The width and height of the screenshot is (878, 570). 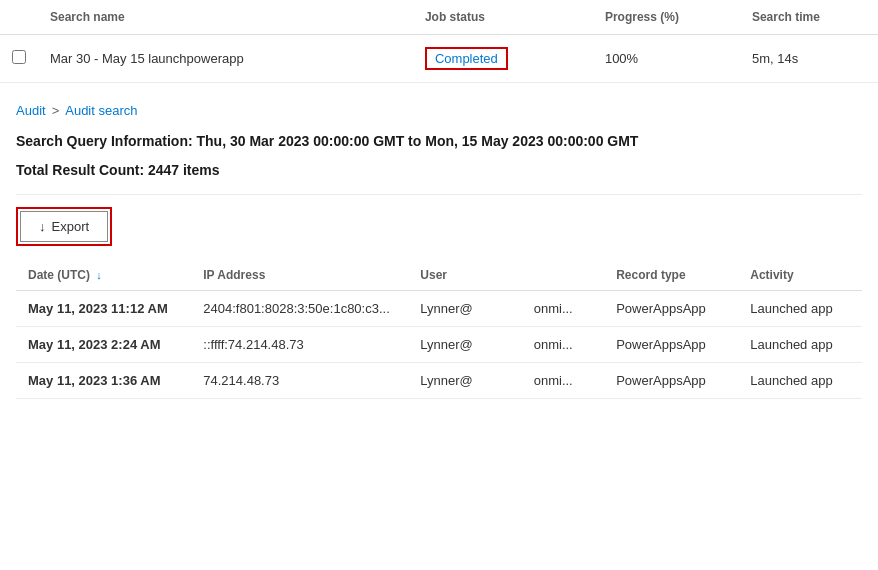 I want to click on breadcrumb-audit: Audit, so click(x=31, y=110).